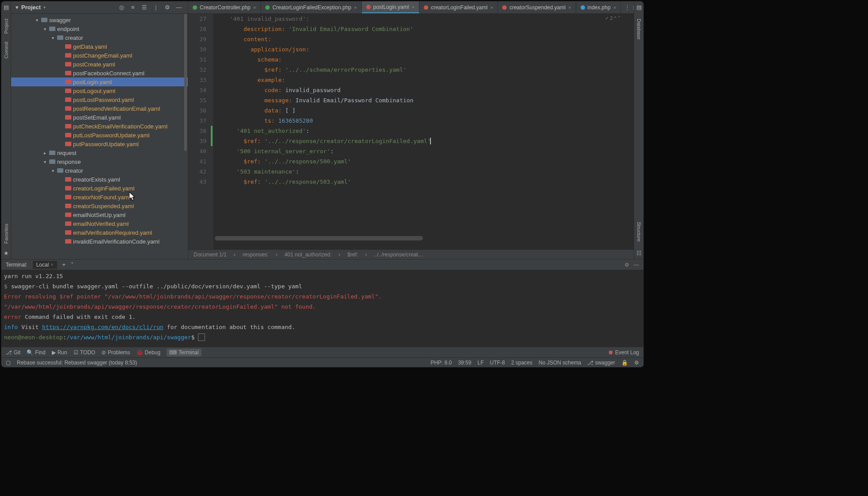 This screenshot has height=496, width=868. I want to click on structure-tool: Structure, so click(639, 232).